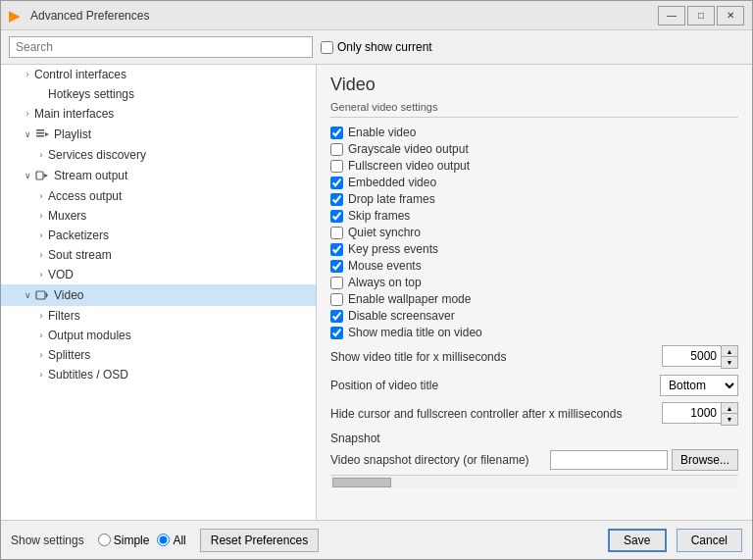  What do you see at coordinates (534, 232) in the screenshot?
I see `check-row-quiet-synchro: Quiet synchro` at bounding box center [534, 232].